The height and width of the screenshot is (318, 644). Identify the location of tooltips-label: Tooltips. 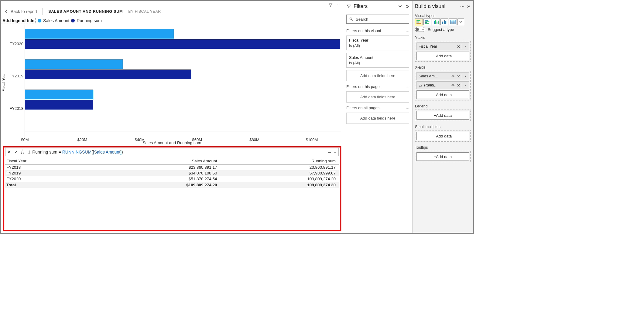
(443, 147).